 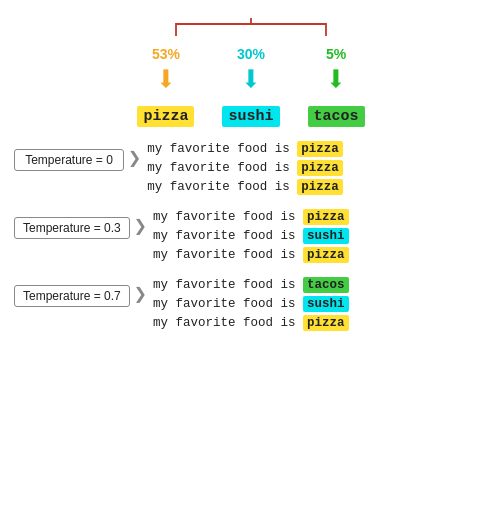 I want to click on line-word-0-1: pizza, so click(x=320, y=168).